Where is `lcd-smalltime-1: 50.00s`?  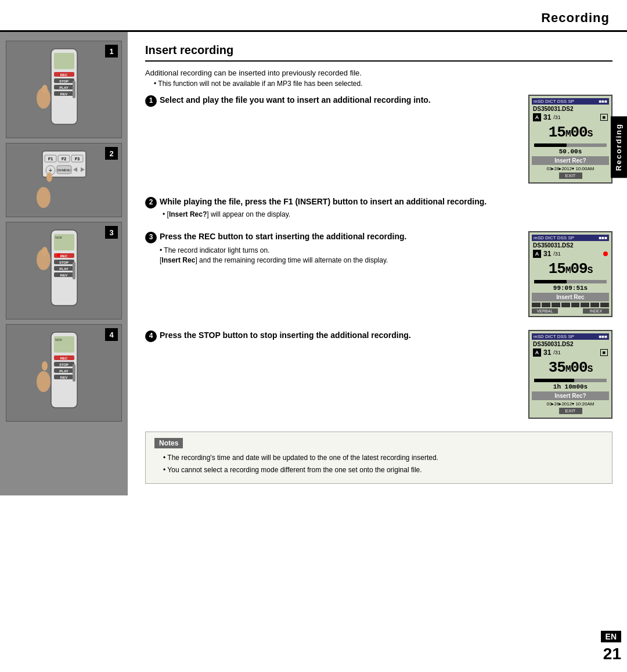 lcd-smalltime-1: 50.00s is located at coordinates (570, 152).